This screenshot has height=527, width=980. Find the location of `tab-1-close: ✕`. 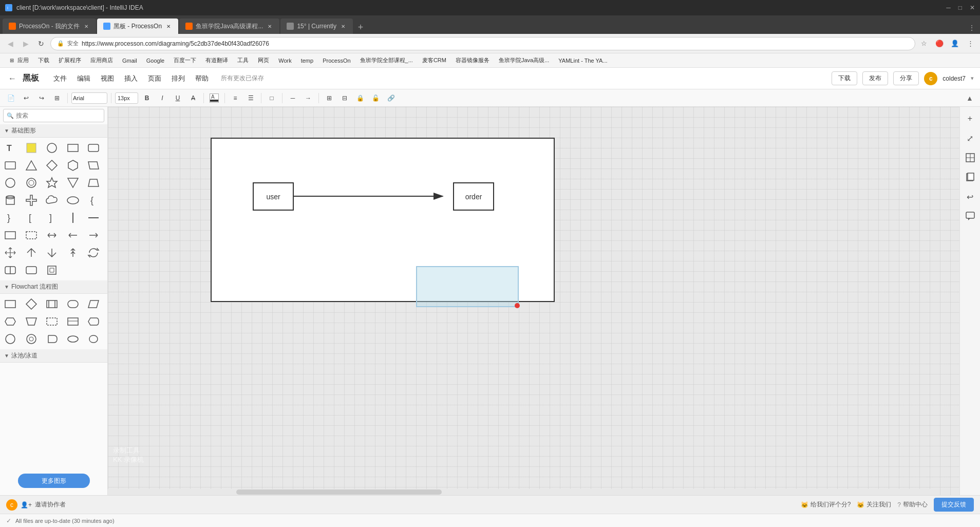

tab-1-close: ✕ is located at coordinates (86, 26).